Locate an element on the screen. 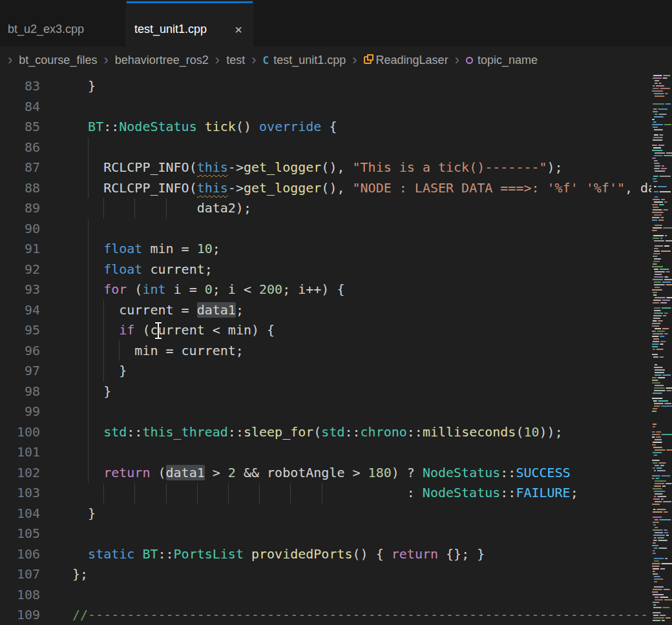 The width and height of the screenshot is (672, 625). line-number: 104 is located at coordinates (20, 514).